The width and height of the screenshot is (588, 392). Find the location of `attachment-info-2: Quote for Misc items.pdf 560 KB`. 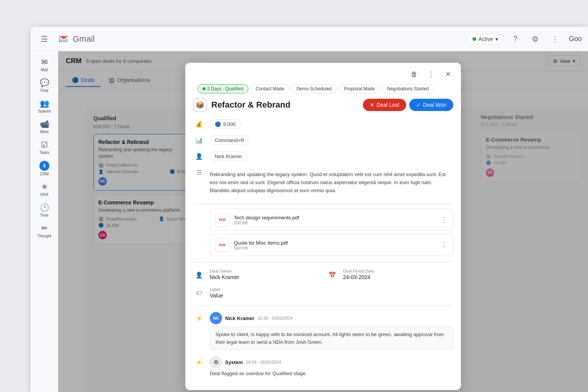

attachment-info-2: Quote for Misc items.pdf 560 KB is located at coordinates (335, 245).